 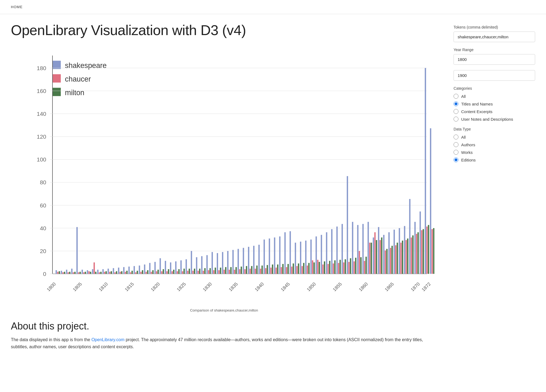 What do you see at coordinates (41, 68) in the screenshot?
I see `y-tick-180: 180` at bounding box center [41, 68].